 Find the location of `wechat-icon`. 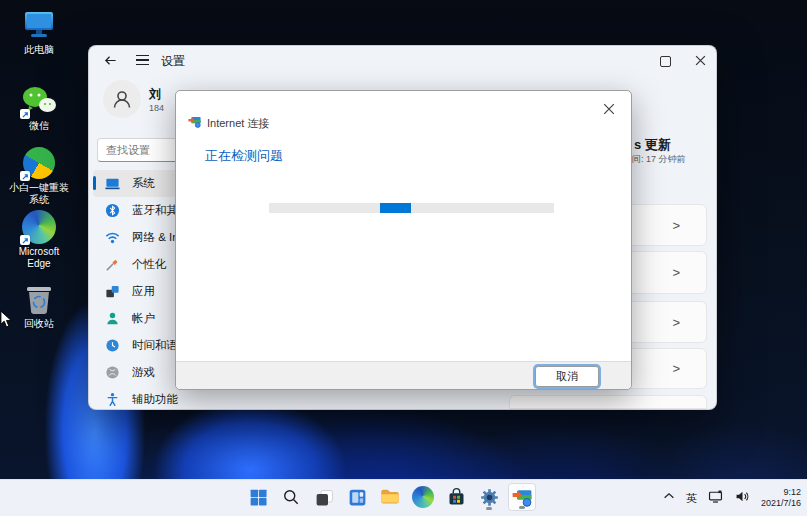

wechat-icon is located at coordinates (39, 101).